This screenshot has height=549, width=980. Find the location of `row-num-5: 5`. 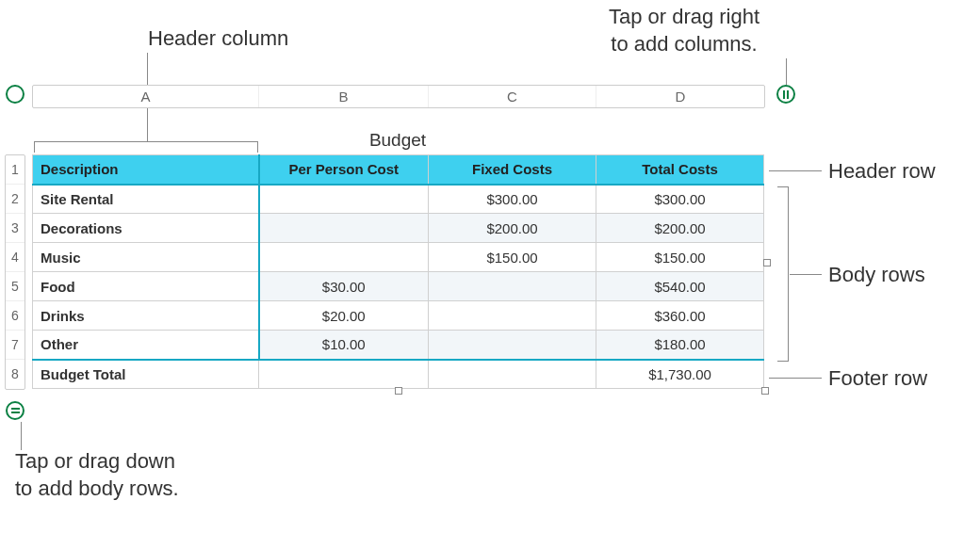

row-num-5: 5 is located at coordinates (15, 286).